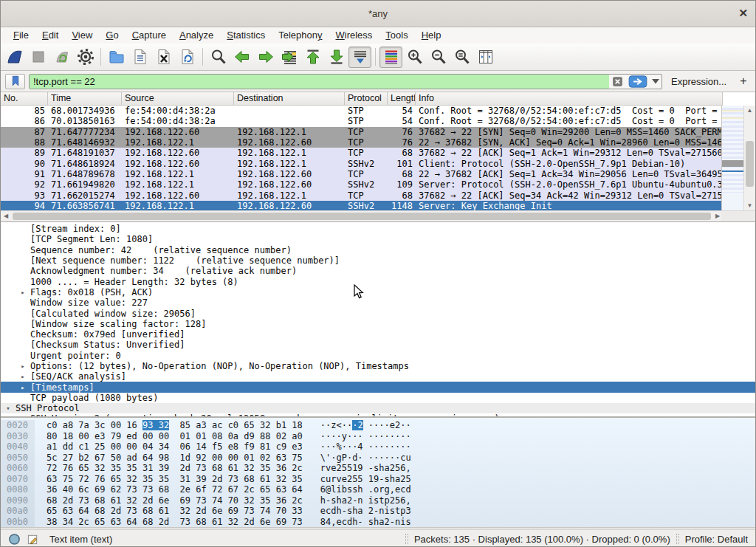  What do you see at coordinates (362, 142) in the screenshot?
I see `packet-row-88: 8871.648146932192.168.122.1192.168.122.6…` at bounding box center [362, 142].